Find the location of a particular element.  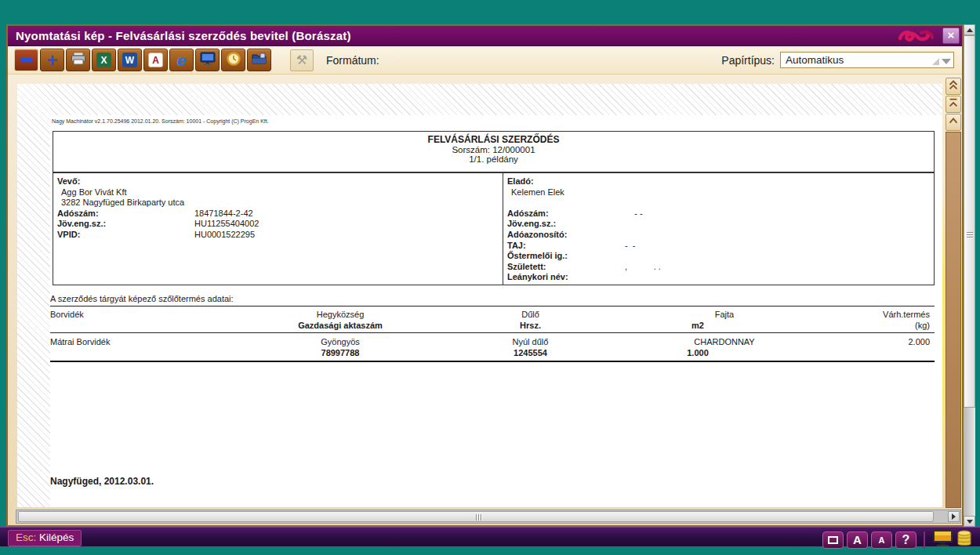

export-pdf-button: A is located at coordinates (155, 60).